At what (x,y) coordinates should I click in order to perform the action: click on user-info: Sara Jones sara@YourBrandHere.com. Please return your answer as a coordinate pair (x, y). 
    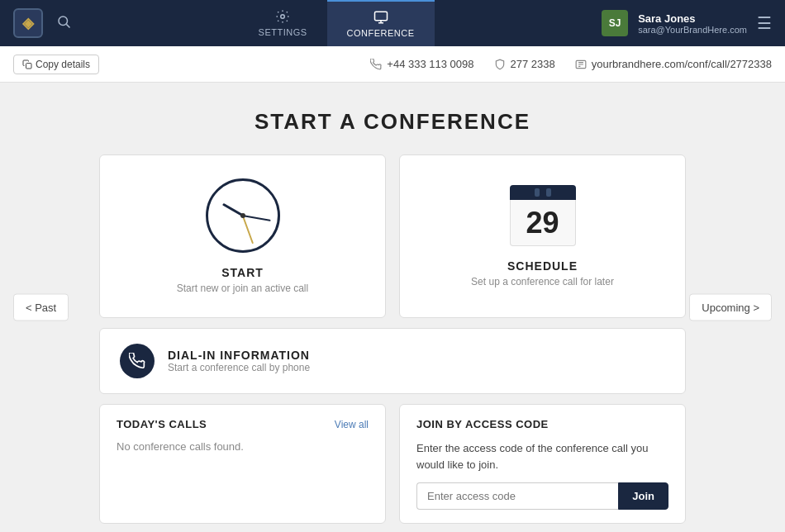
    Looking at the image, I should click on (692, 23).